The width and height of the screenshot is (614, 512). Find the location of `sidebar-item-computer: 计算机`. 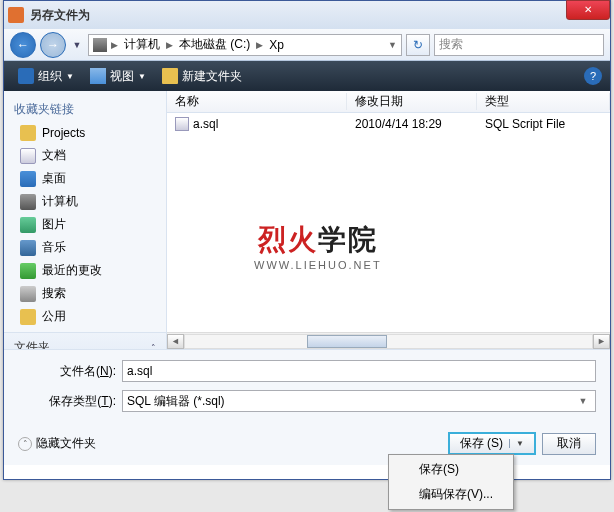

sidebar-item-computer: 计算机 is located at coordinates (85, 202).